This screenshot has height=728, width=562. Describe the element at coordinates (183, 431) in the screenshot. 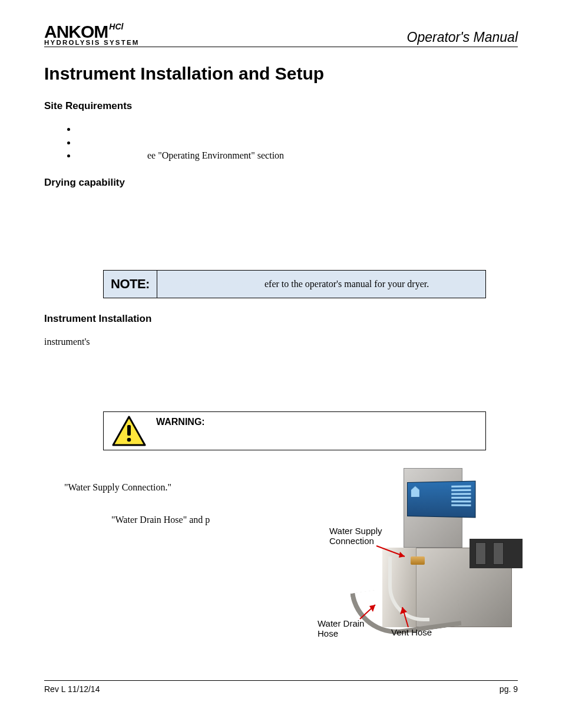

I see `warning-label: WARNING:` at that location.